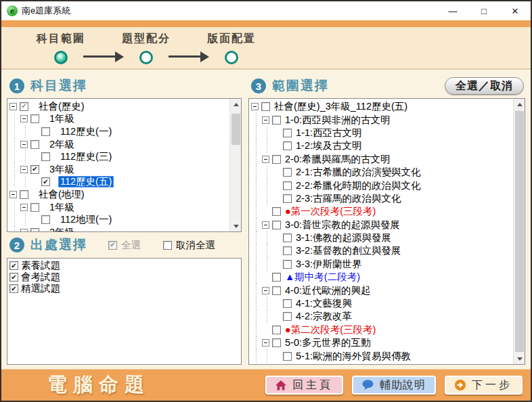  I want to click on tree-label: 社會(地理), so click(62, 195).